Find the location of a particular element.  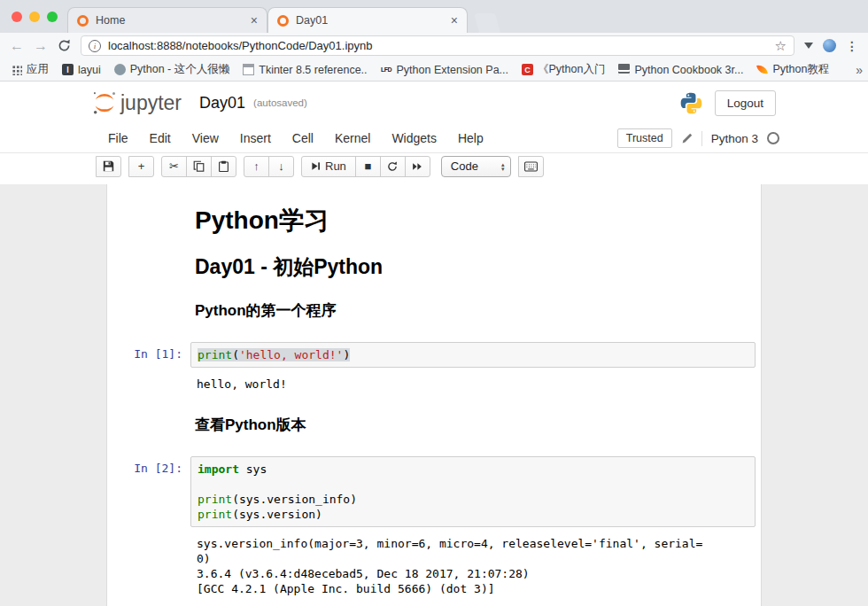

bookmark-label: Tkinter 8.5 reference.. is located at coordinates (313, 70).